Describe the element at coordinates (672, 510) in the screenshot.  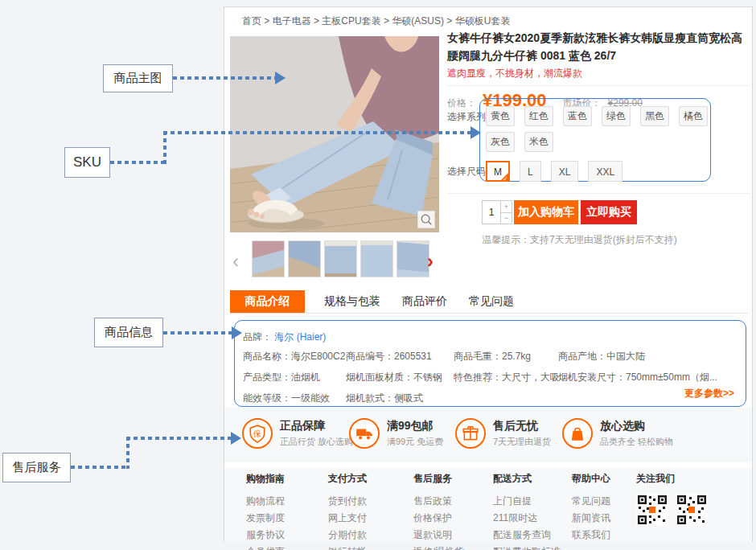
I see `qr-row` at that location.